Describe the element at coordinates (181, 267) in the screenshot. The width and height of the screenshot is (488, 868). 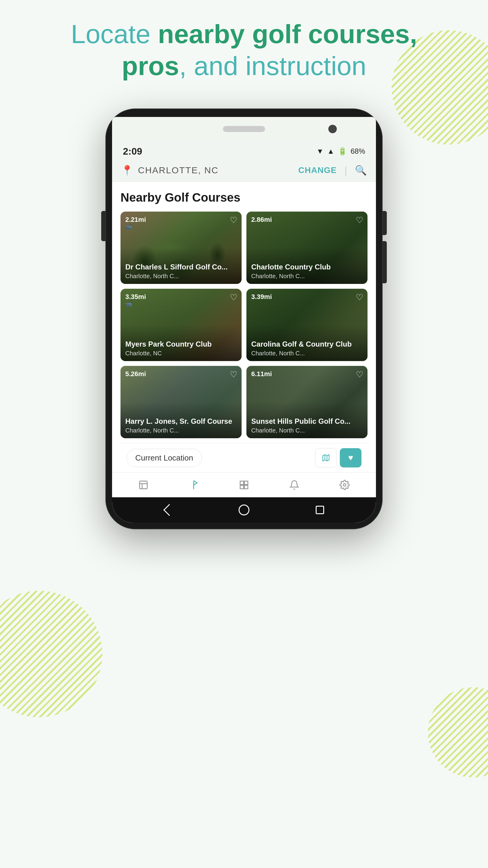
I see `course-name-1: Dr Charles L Sifford Golf Co...` at that location.